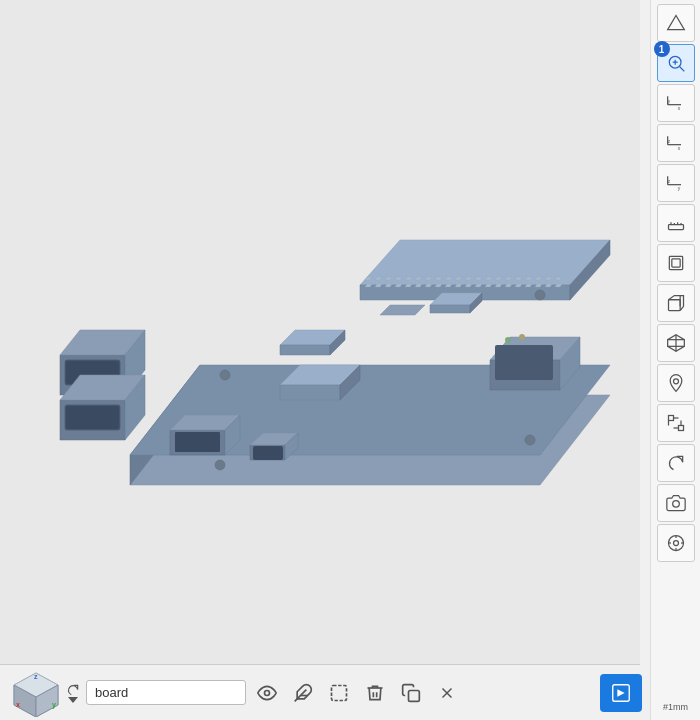 This screenshot has height=720, width=700. I want to click on location-button, so click(676, 383).